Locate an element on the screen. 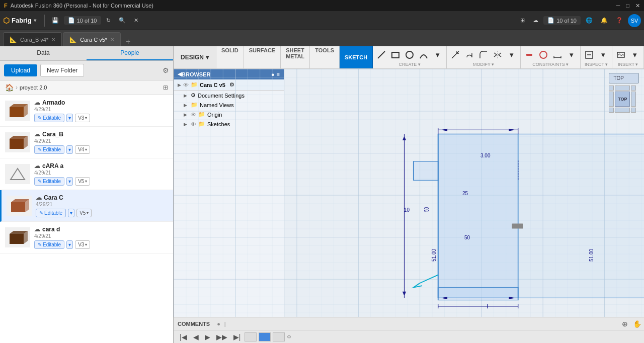 This screenshot has height=343, width=644. nav-first-btn: |◀ is located at coordinates (183, 337).